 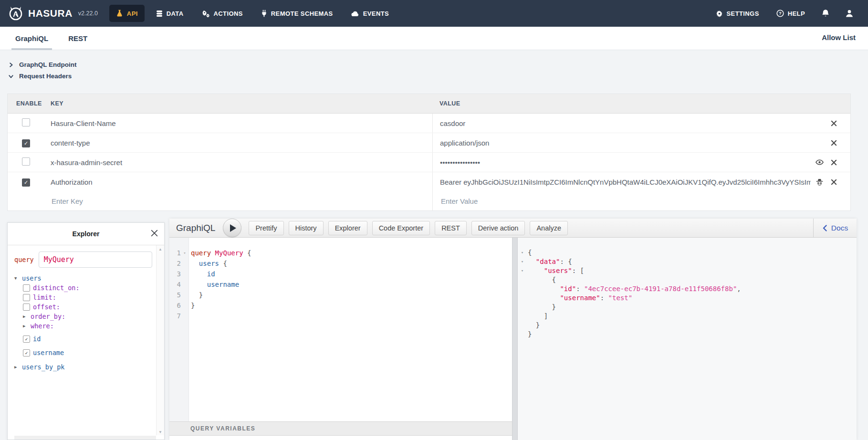 I want to click on nav-item-api: API, so click(x=127, y=13).